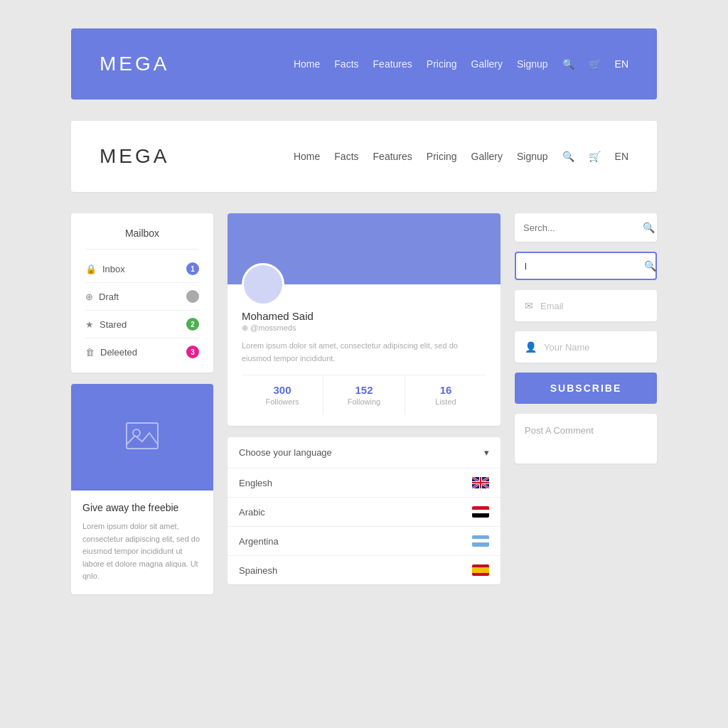  I want to click on spain-label: Spainesh, so click(258, 570).